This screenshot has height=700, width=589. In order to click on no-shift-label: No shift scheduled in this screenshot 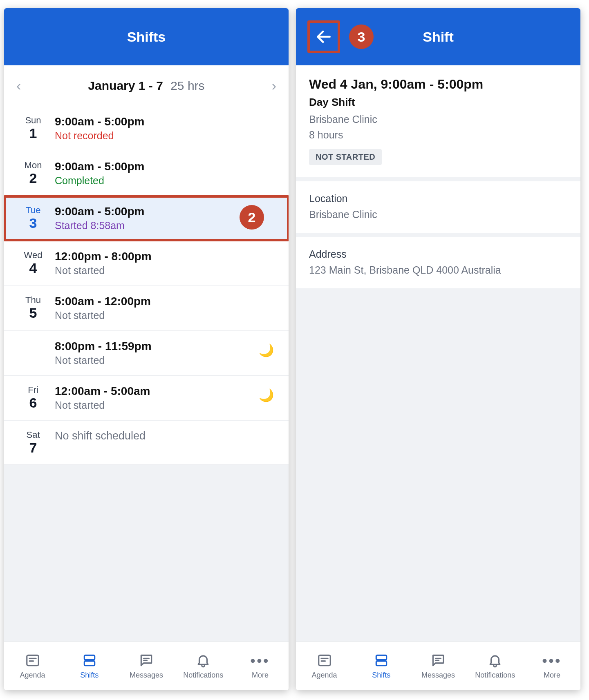, I will do `click(166, 436)`.